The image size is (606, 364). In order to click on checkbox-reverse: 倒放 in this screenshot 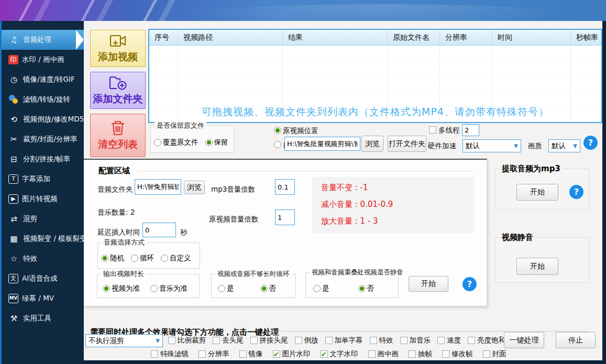, I will do `click(307, 340)`.